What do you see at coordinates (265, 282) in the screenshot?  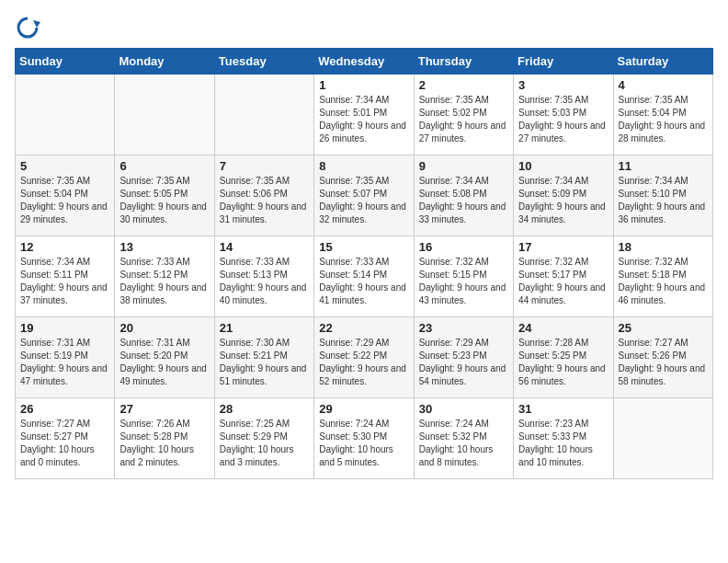 I see `cell-info: Sunrise: 7:33 AM Sunset: 5:13 PM Dayligh…` at bounding box center [265, 282].